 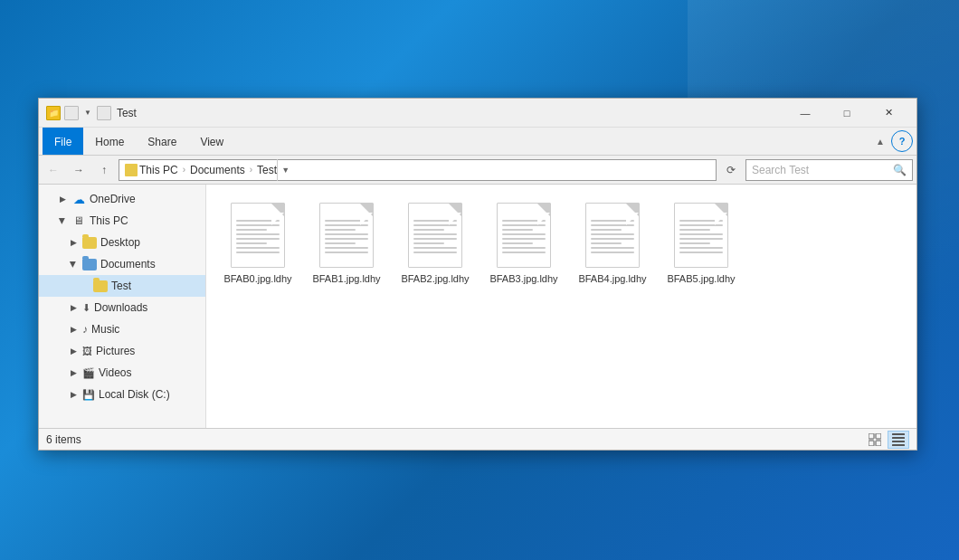 What do you see at coordinates (217, 170) in the screenshot?
I see `path-documents: Documents` at bounding box center [217, 170].